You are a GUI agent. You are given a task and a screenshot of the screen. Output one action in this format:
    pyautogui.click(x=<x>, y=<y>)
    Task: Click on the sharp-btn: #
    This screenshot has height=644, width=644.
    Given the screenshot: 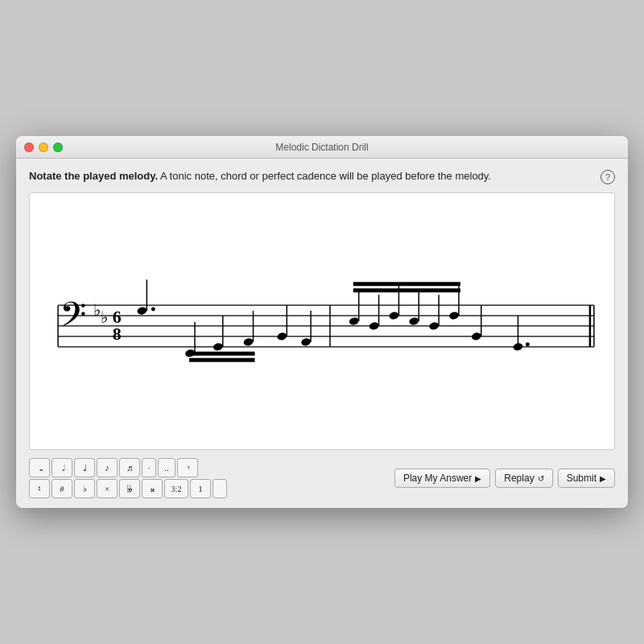 What is the action you would take?
    pyautogui.click(x=62, y=489)
    